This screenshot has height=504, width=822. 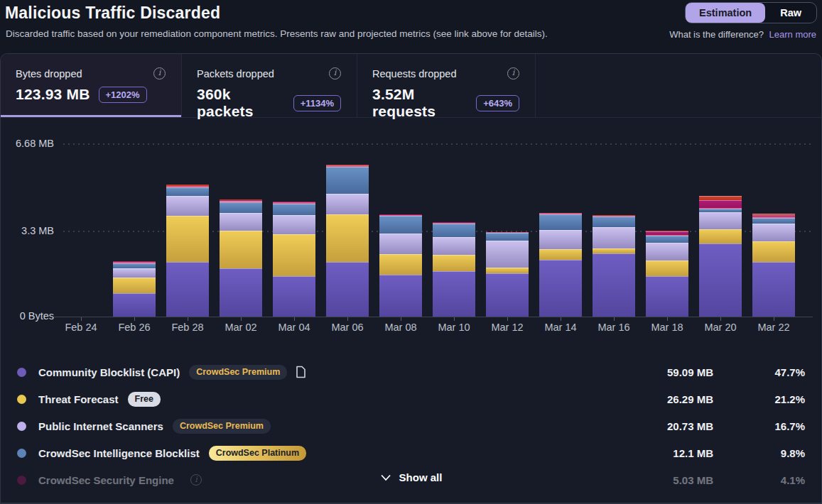 What do you see at coordinates (411, 477) in the screenshot?
I see `show-all-button: Show all` at bounding box center [411, 477].